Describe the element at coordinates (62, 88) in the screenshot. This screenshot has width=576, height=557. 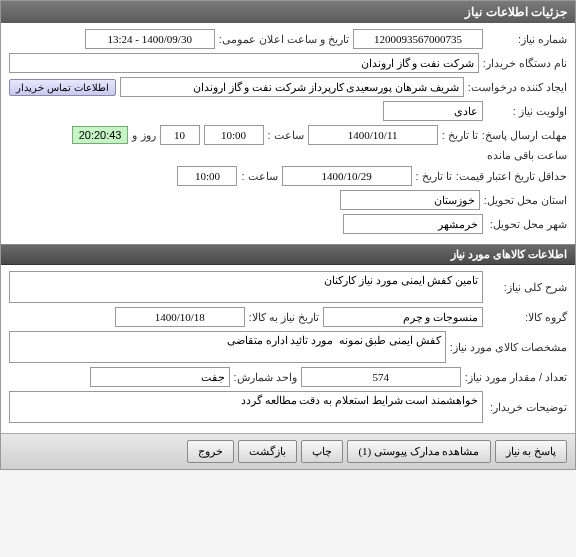
I see `contact-button: اطلاعات تماس خریدار` at that location.